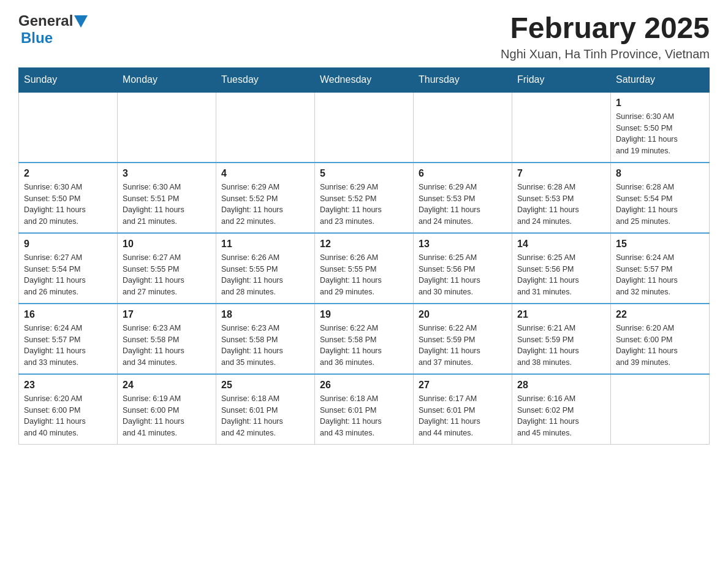 The width and height of the screenshot is (728, 563). What do you see at coordinates (660, 244) in the screenshot?
I see `day-number: 15` at bounding box center [660, 244].